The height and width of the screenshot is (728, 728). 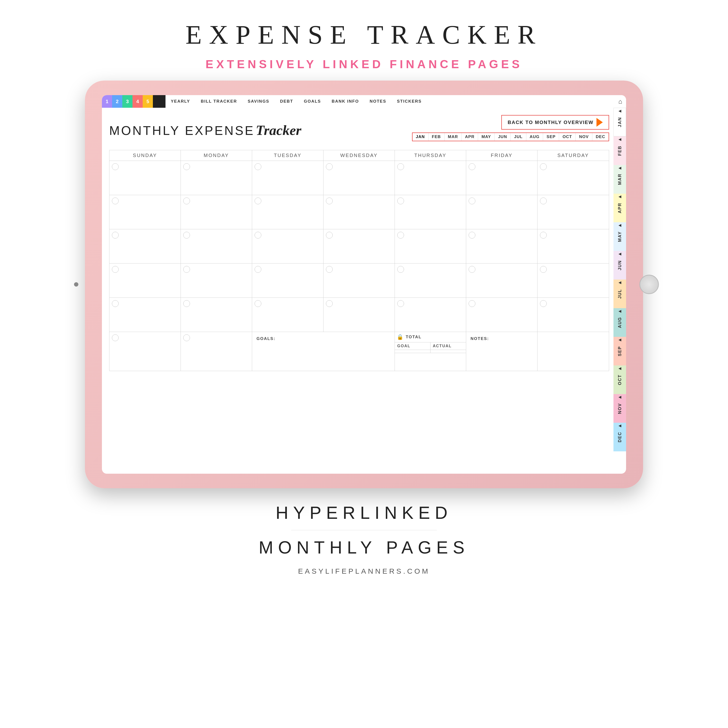 I want to click on sidebar-dec: DEC, so click(x=620, y=437).